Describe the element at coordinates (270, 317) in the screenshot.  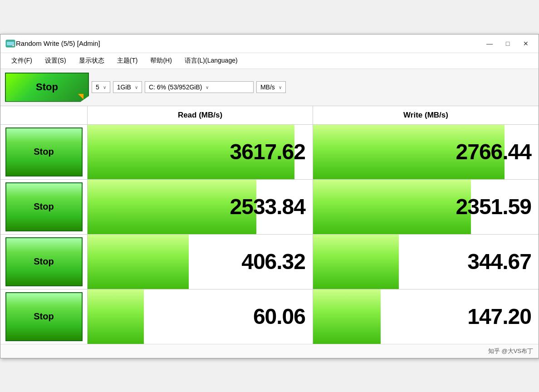
I see `table-row: Stop 60.06 147.20` at that location.